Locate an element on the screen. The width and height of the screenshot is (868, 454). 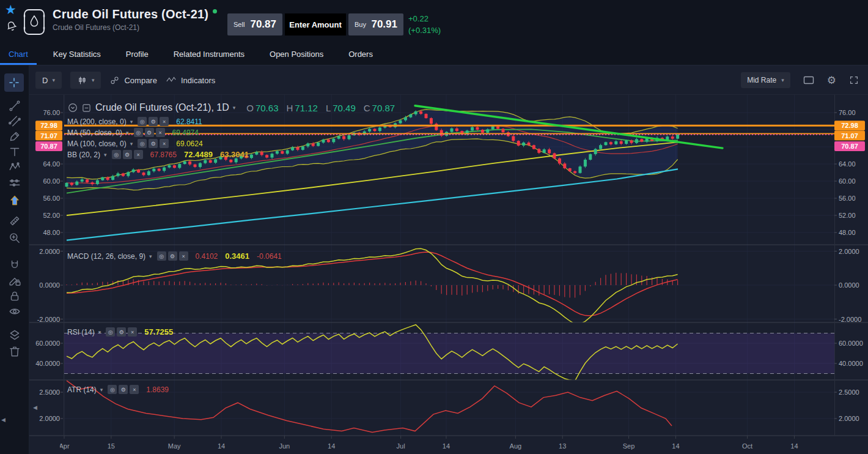
sell-price: 70.87 is located at coordinates (263, 24).